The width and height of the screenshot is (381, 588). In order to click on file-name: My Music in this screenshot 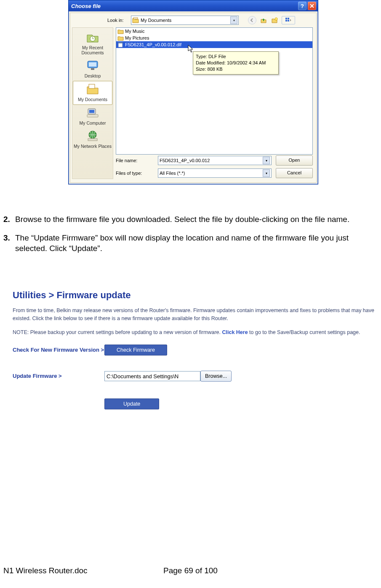, I will do `click(135, 31)`.